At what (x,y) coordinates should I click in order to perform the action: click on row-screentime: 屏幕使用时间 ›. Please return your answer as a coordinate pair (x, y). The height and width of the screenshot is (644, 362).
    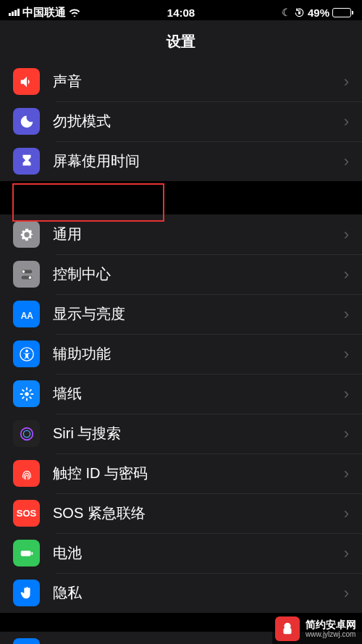
    Looking at the image, I should click on (181, 161).